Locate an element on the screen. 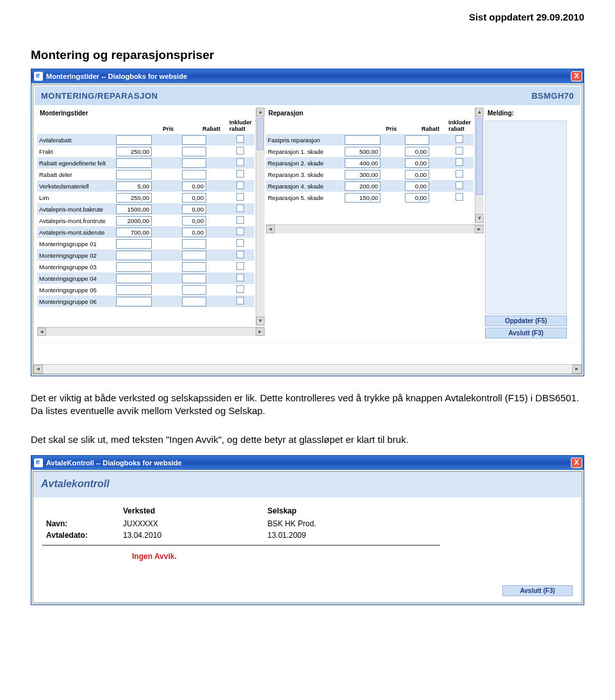 The width and height of the screenshot is (615, 700). app-title: Avtalekontroll is located at coordinates (308, 485).